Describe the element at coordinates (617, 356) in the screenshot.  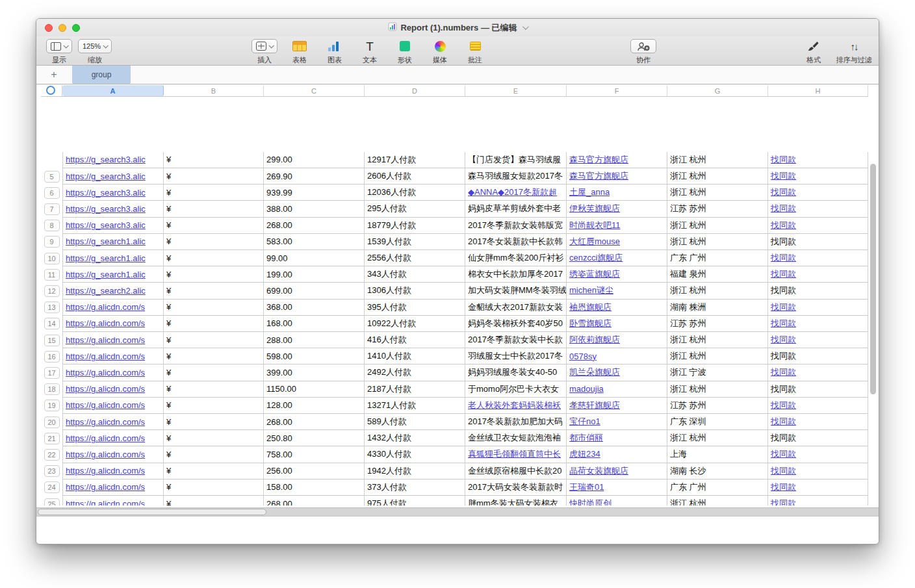
I see `cell-shop-name: 0578sy` at that location.